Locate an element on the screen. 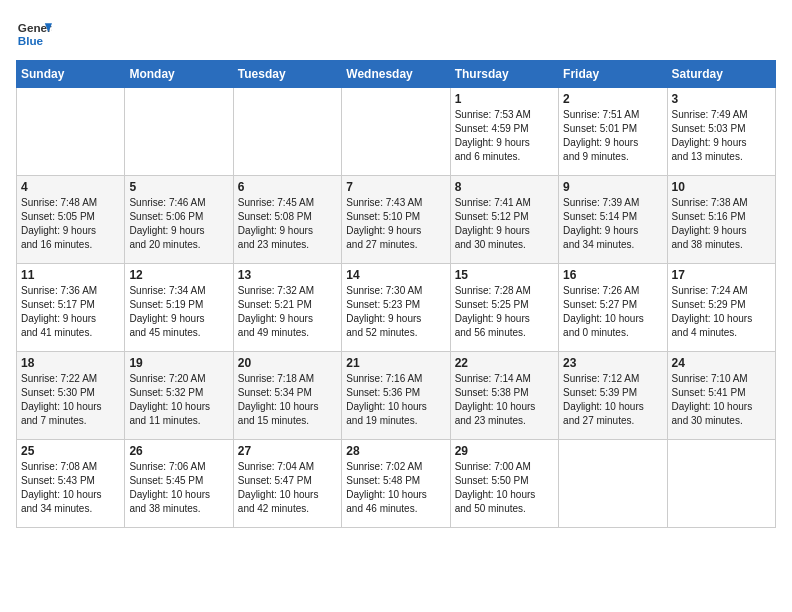  day-info: Sunrise: 7:14 AM Sunset: 5:38 PM Dayligh… is located at coordinates (504, 400).